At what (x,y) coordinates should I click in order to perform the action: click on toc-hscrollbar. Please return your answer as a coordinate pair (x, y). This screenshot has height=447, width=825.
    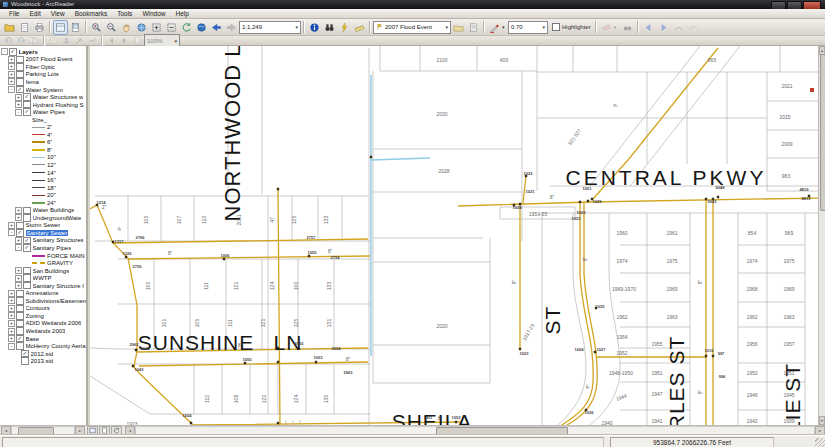
    Looking at the image, I should click on (43, 431).